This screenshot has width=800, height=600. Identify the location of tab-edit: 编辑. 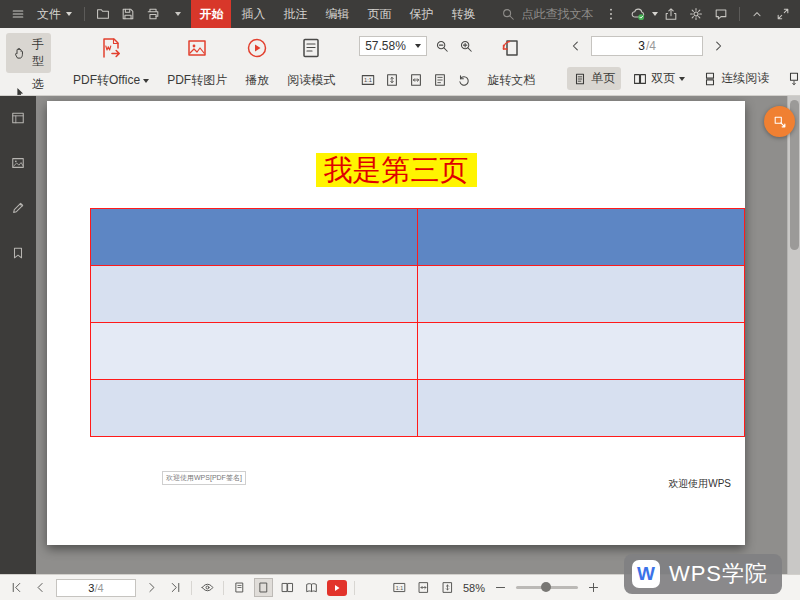
(337, 14).